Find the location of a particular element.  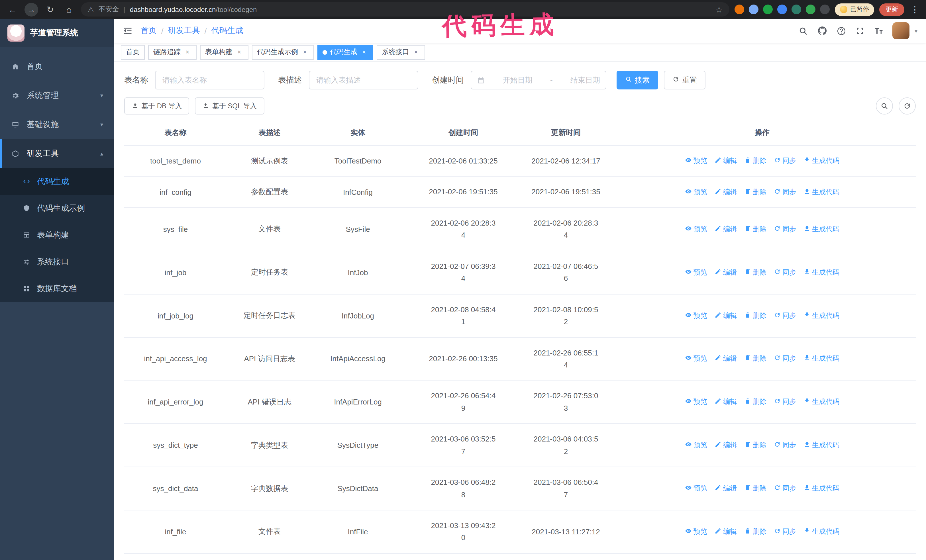

breadcrumb-item: 研发工具 is located at coordinates (184, 31).